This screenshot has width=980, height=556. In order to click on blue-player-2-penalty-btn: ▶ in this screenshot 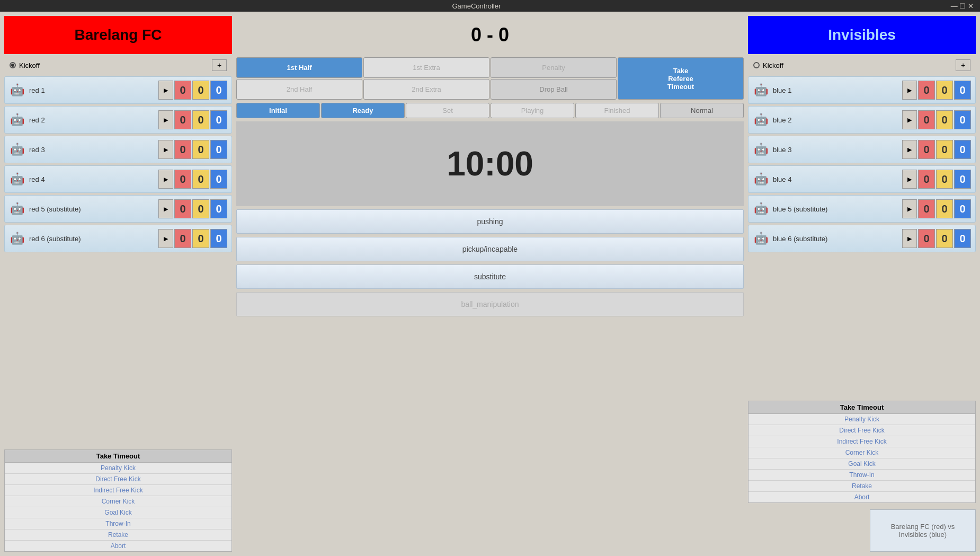, I will do `click(910, 120)`.